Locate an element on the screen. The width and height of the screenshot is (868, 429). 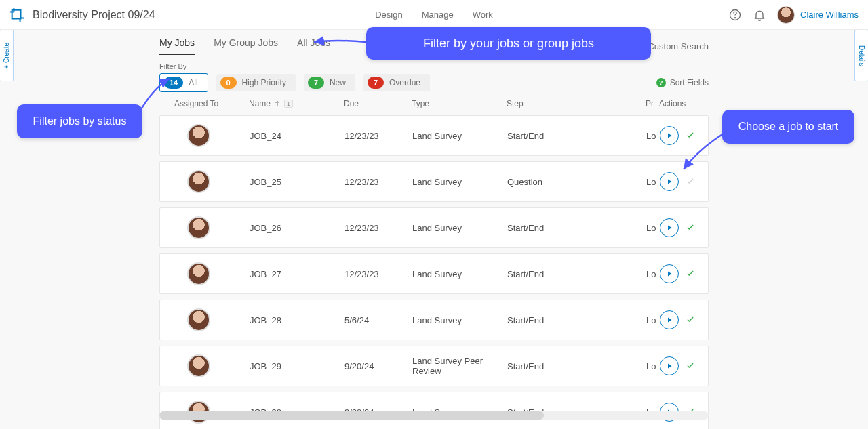
filter-all-label: All is located at coordinates (193, 83).